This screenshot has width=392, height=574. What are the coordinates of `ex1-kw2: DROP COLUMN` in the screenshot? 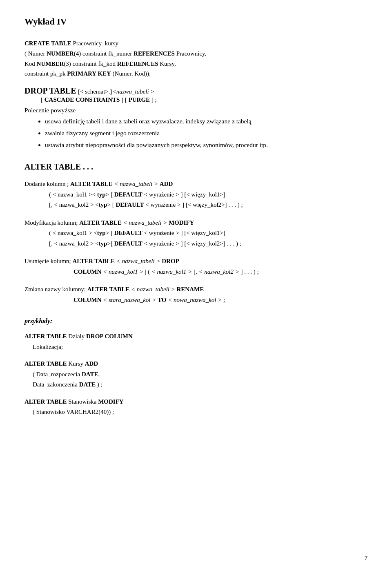 It's located at (109, 336).